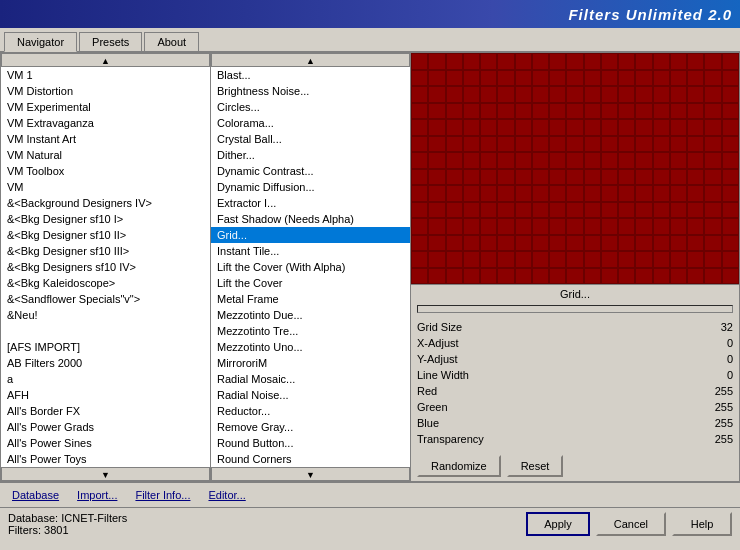 The image size is (740, 550). What do you see at coordinates (310, 107) in the screenshot?
I see `list-item: Circles...` at bounding box center [310, 107].